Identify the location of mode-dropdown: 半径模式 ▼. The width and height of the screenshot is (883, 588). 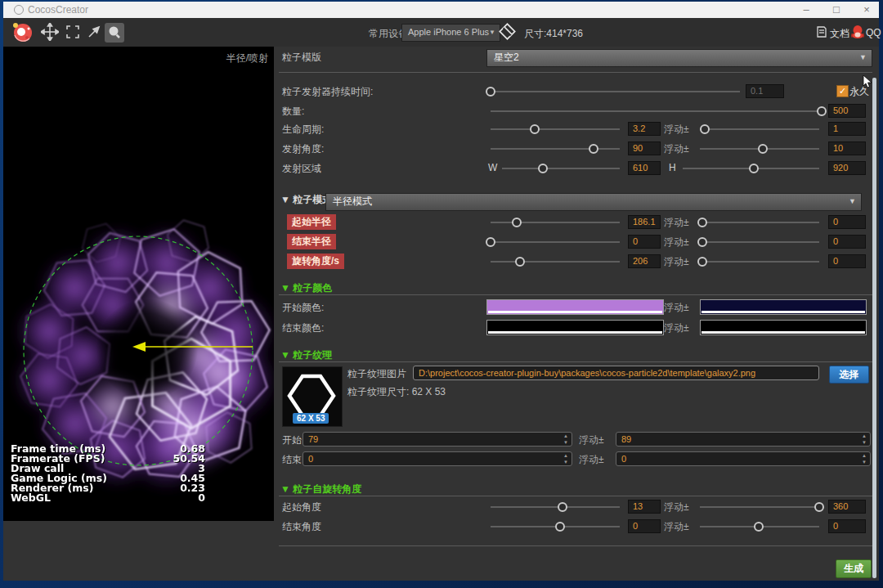
(594, 202).